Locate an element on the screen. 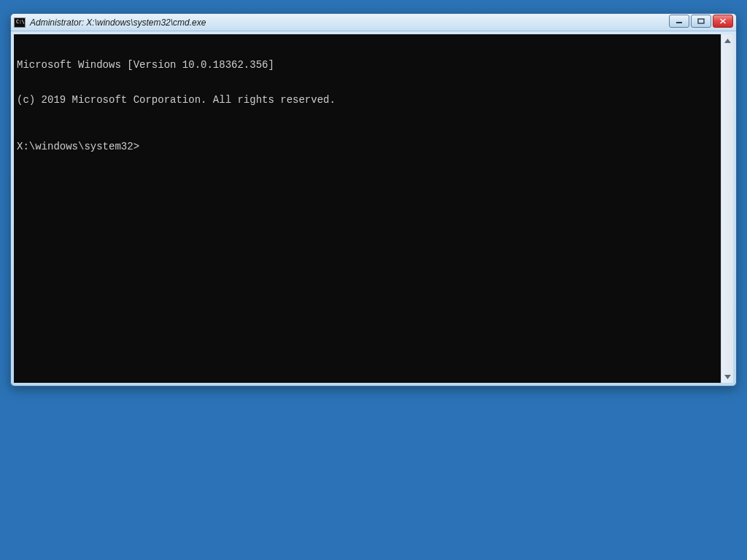 This screenshot has height=560, width=747. chevron-down-icon is located at coordinates (728, 377).